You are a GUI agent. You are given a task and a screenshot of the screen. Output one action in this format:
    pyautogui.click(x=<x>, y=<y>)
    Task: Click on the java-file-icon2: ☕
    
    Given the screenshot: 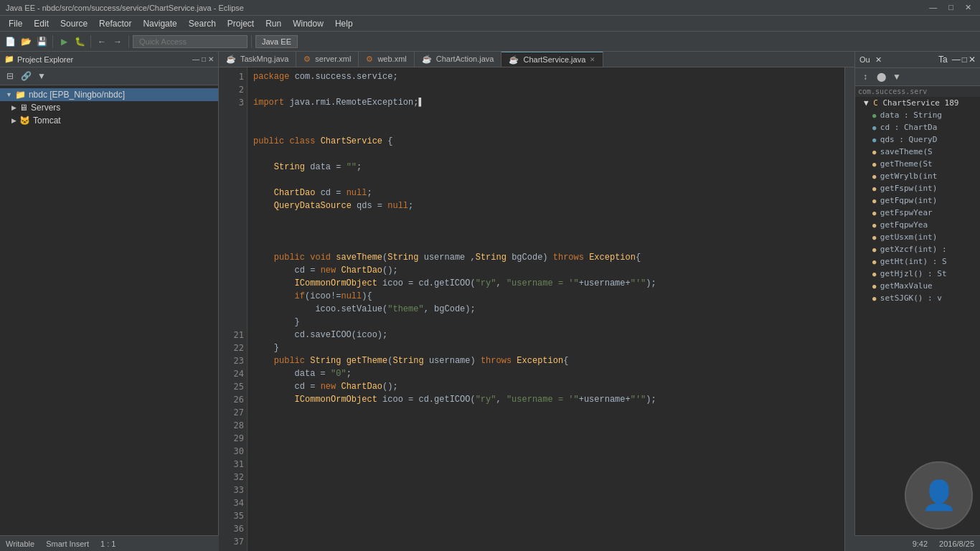 What is the action you would take?
    pyautogui.click(x=427, y=59)
    